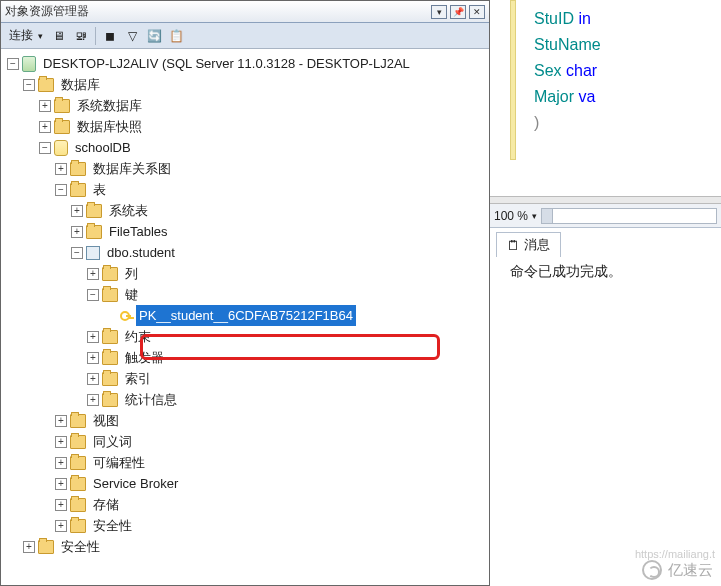 The image size is (721, 586). What do you see at coordinates (245, 12) in the screenshot?
I see `panel-titlebar: 对象资源管理器 ▾ 📌 ✕` at bounding box center [245, 12].